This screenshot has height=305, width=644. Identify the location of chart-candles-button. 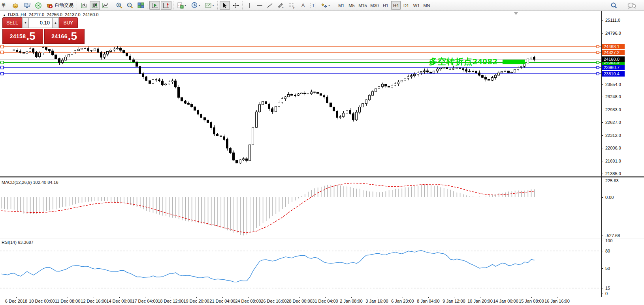
(95, 6).